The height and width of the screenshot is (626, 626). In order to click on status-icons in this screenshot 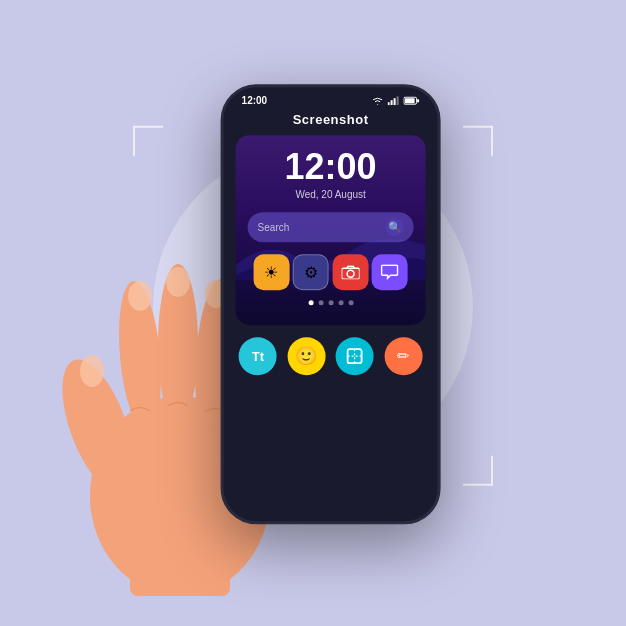, I will do `click(396, 100)`.